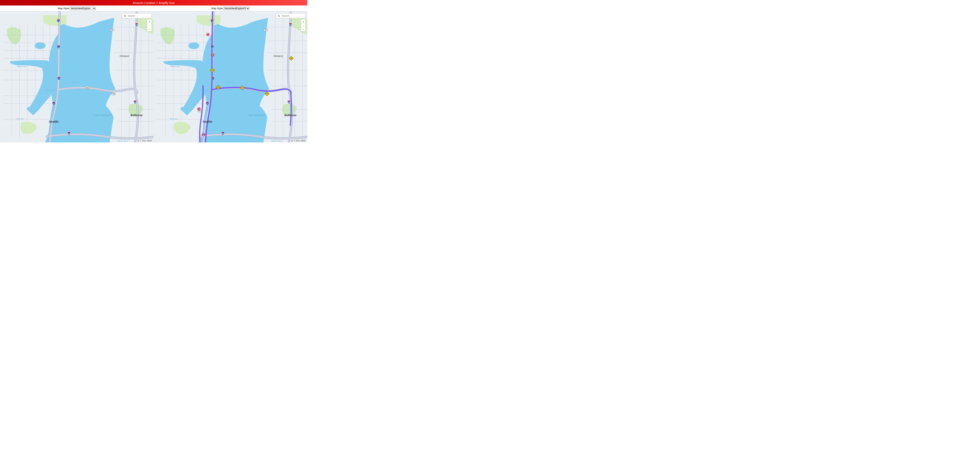 The image size is (980, 465). I want to click on style-toolbar: Map Style VectorHereExploreVectorHereExp…, so click(154, 8).